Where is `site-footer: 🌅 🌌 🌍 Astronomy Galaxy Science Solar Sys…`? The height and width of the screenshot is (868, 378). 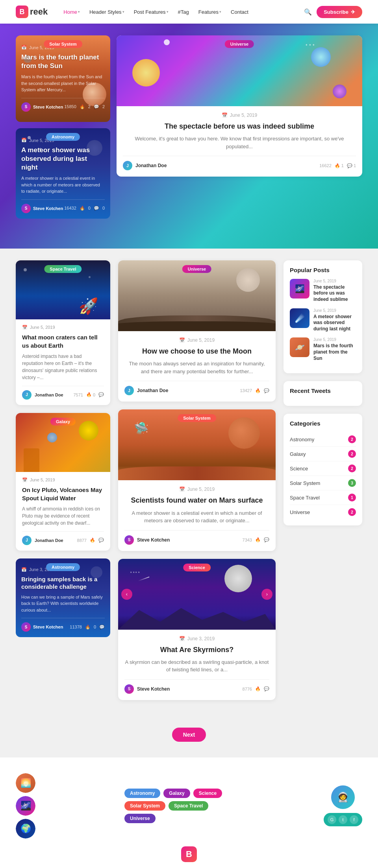
site-footer: 🌅 🌌 🌍 Astronomy Galaxy Science Solar Sys… is located at coordinates (189, 813).